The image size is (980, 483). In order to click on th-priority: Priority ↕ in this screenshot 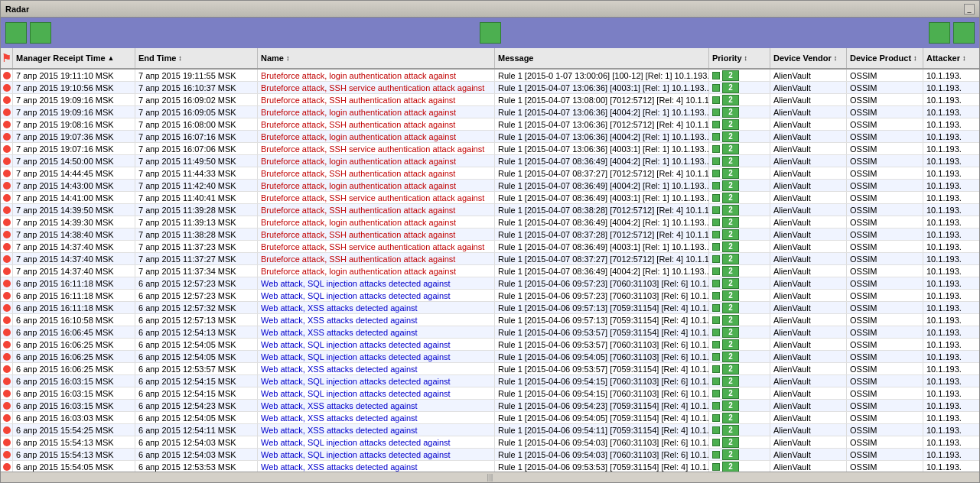, I will do `click(740, 58)`.